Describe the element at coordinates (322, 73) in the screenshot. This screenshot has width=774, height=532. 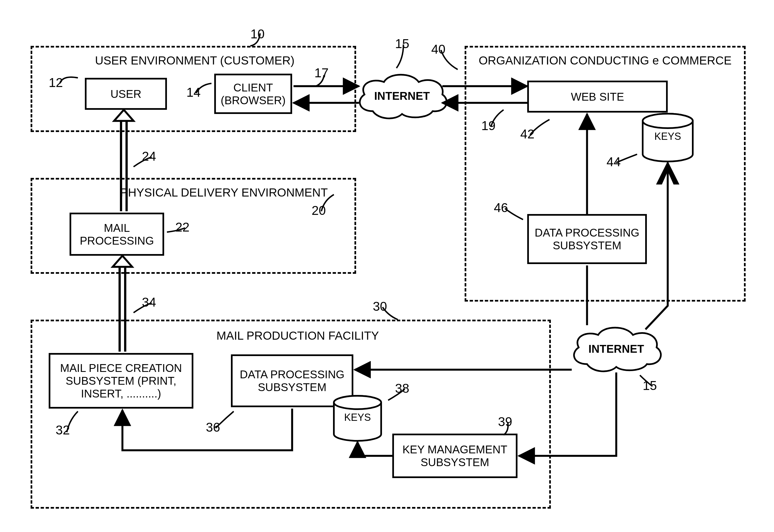
I see `ref-17: 17` at that location.